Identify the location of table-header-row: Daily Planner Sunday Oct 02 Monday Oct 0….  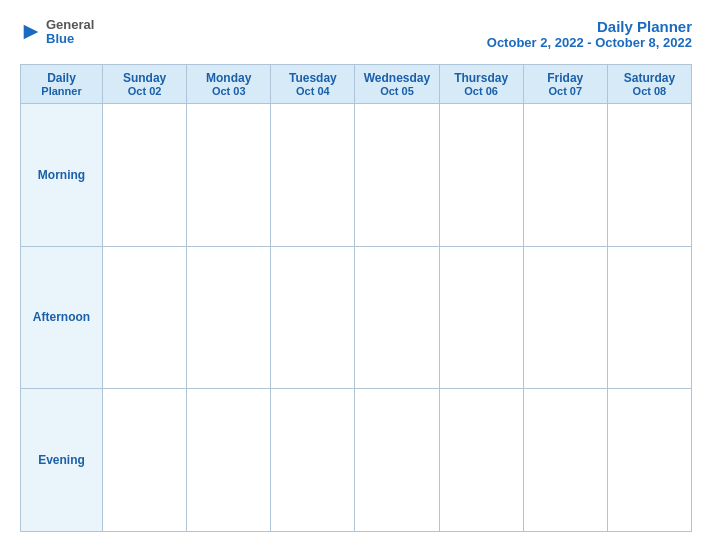
(356, 84).